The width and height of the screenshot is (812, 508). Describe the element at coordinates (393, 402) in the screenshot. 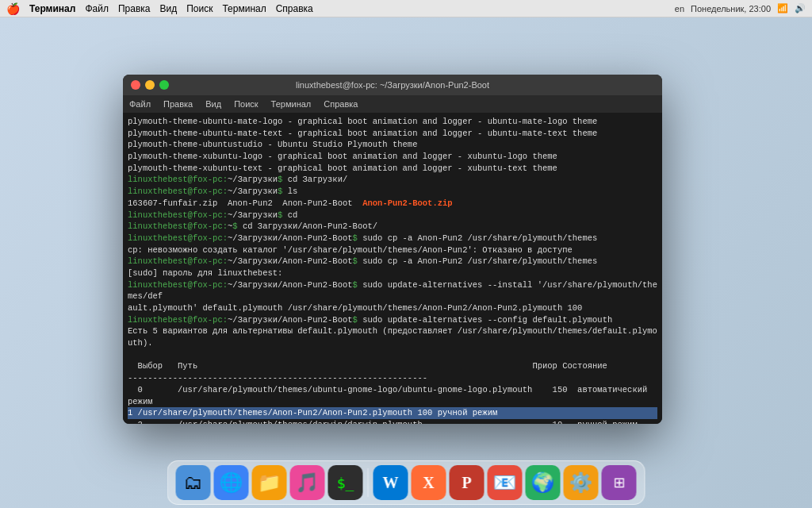

I see `terminal-line: режим` at that location.